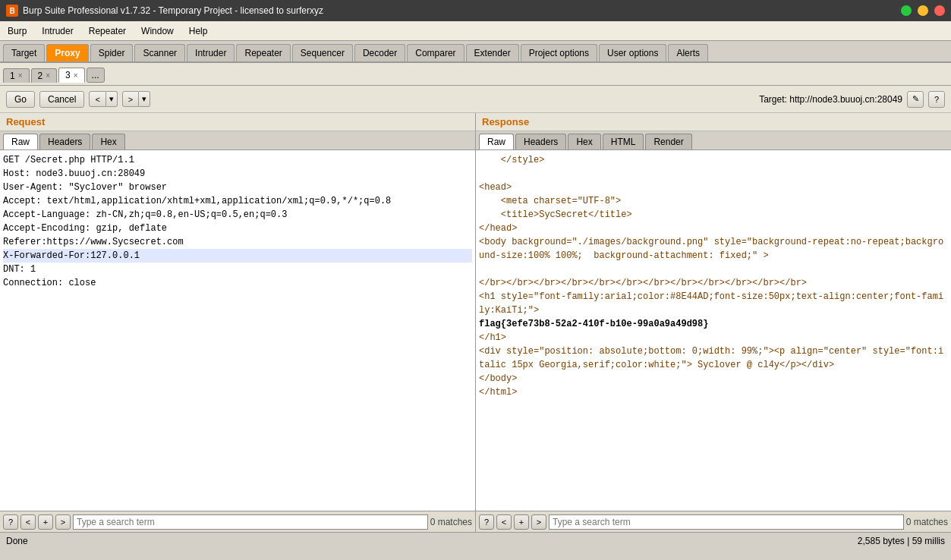 This screenshot has height=560, width=951. What do you see at coordinates (96, 75) in the screenshot?
I see `sub-tab-more: ...` at bounding box center [96, 75].